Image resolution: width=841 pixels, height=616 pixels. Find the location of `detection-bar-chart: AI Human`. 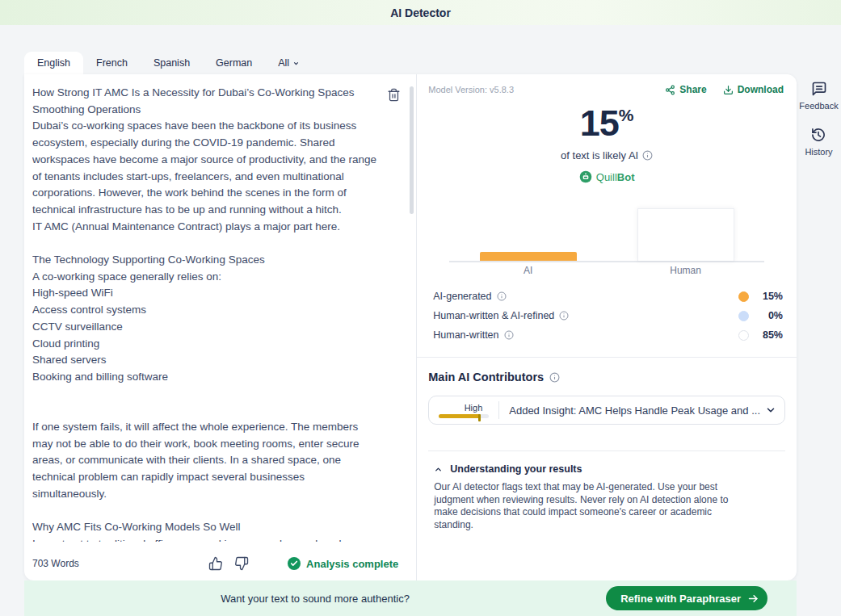

detection-bar-chart: AI Human is located at coordinates (607, 237).